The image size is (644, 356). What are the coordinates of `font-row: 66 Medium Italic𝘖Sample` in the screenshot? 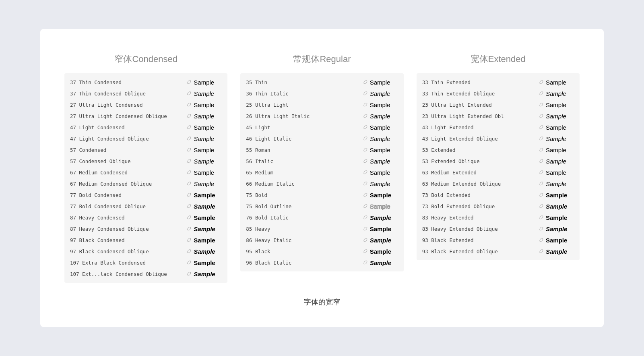 It's located at (322, 184).